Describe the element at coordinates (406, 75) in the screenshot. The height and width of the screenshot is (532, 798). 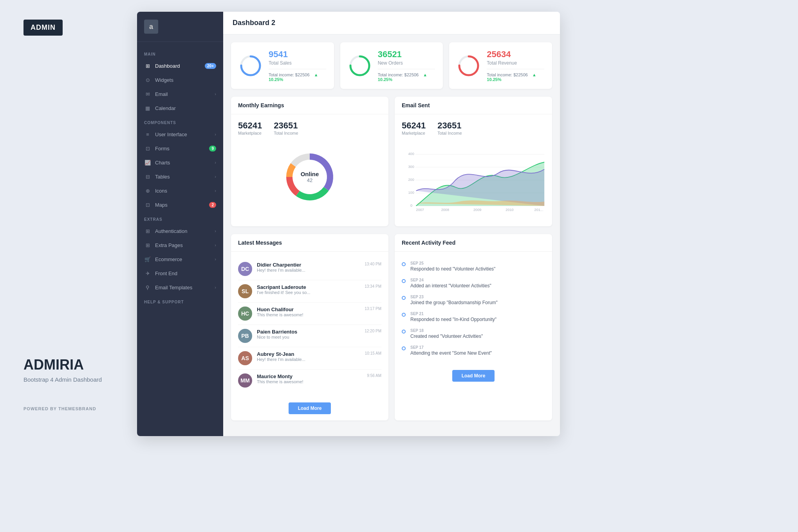
I see `stat-footer-1: Total income: $22506 ▲ 10.25%` at that location.